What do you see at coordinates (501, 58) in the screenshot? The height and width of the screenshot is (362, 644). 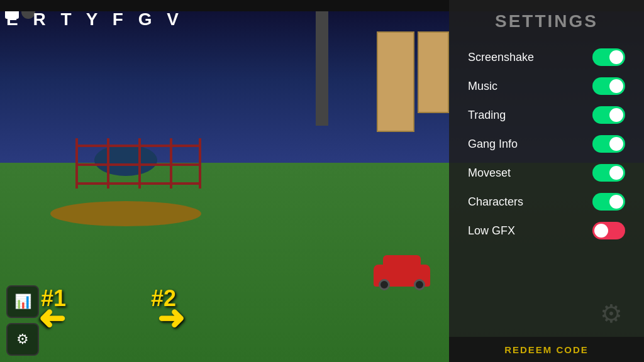 I see `settings-item-label: Screenshake` at bounding box center [501, 58].